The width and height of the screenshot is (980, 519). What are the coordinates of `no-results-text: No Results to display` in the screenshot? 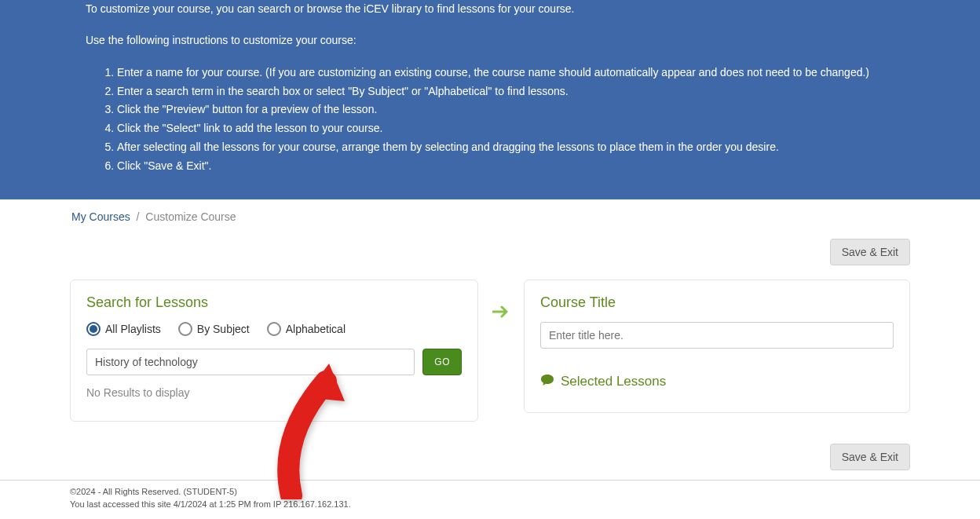 It's located at (274, 393).